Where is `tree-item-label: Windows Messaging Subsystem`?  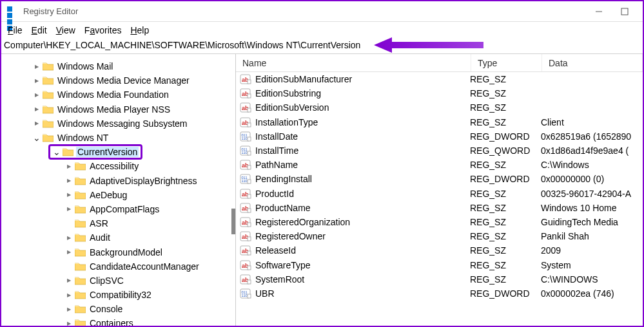 tree-item-label: Windows Messaging Subsystem is located at coordinates (122, 124).